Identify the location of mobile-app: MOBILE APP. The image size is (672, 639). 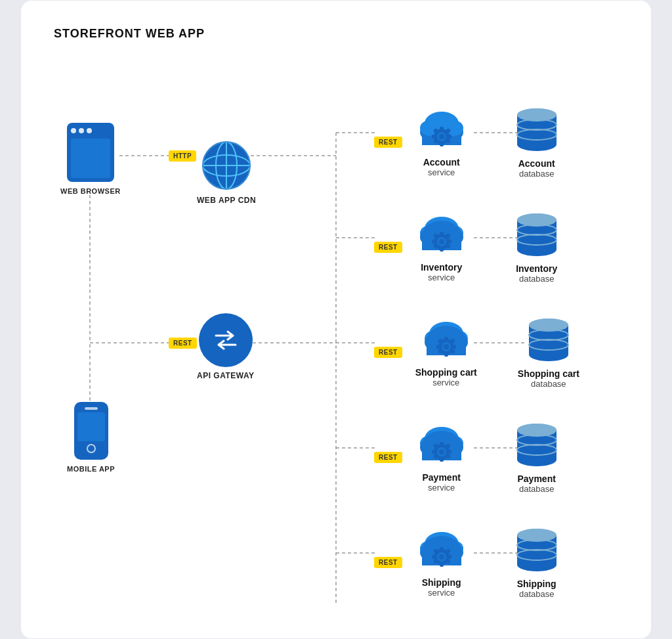
(91, 437).